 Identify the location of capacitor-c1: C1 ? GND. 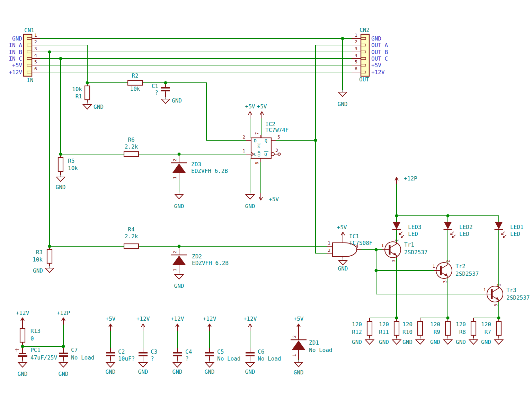
(167, 94).